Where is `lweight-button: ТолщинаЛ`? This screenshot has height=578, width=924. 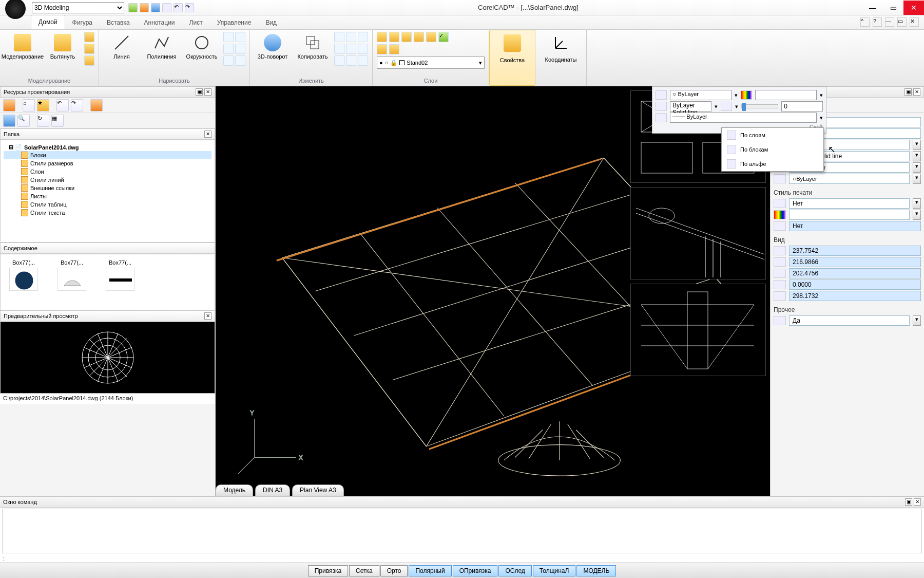 lweight-button: ТолщинаЛ is located at coordinates (554, 571).